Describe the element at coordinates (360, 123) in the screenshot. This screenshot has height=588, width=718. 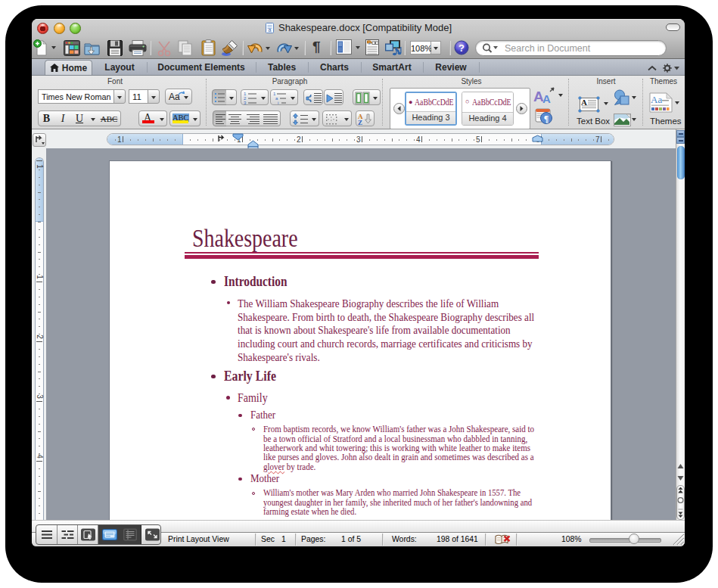
I see `svg-text: Z` at that location.